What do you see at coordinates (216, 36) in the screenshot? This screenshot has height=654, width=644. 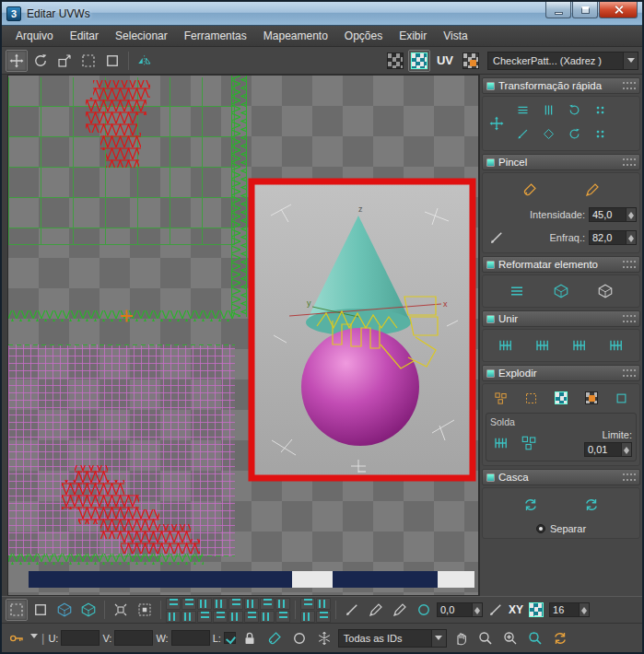 I see `menu-ferramentas: Ferramentas` at bounding box center [216, 36].